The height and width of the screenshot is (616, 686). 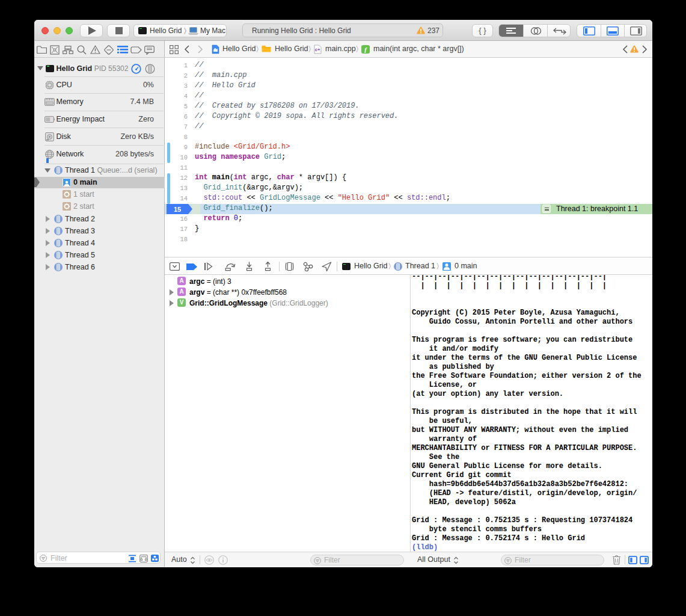 I want to click on svg-text: c+, so click(x=317, y=49).